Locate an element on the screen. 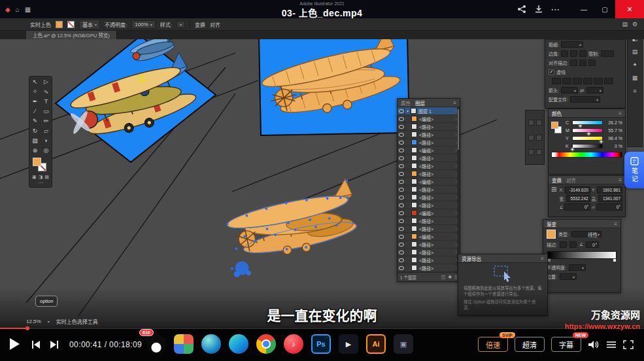 Image resolution: width=644 pixels, height=361 pixels. weight-select: ▾ is located at coordinates (572, 44).